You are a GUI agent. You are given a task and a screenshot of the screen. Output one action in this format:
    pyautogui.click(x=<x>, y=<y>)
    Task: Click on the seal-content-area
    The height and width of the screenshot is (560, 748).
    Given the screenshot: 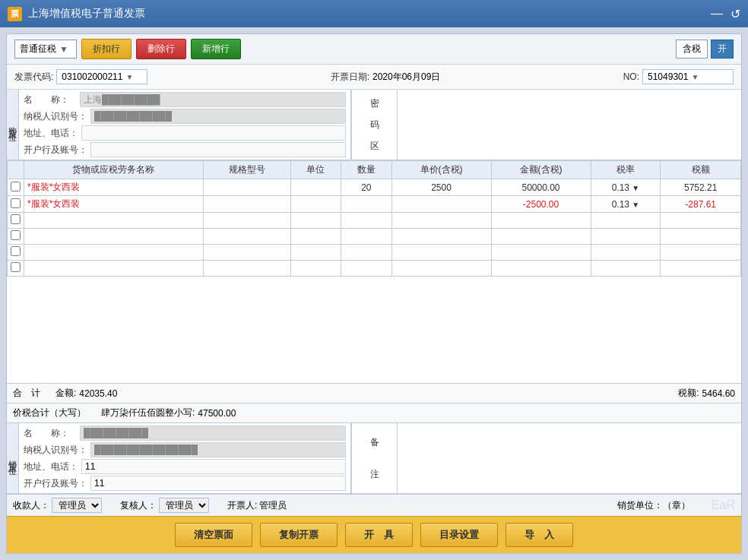 What is the action you would take?
    pyautogui.click(x=569, y=125)
    